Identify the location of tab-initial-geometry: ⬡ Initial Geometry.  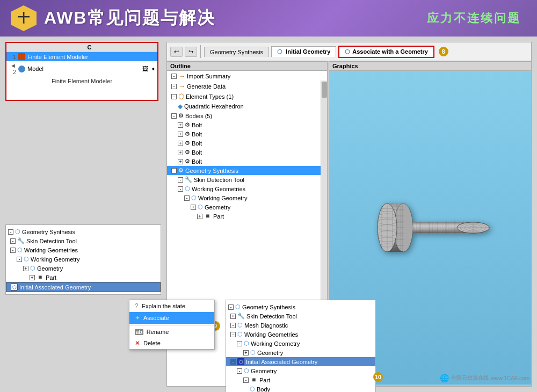
(304, 52).